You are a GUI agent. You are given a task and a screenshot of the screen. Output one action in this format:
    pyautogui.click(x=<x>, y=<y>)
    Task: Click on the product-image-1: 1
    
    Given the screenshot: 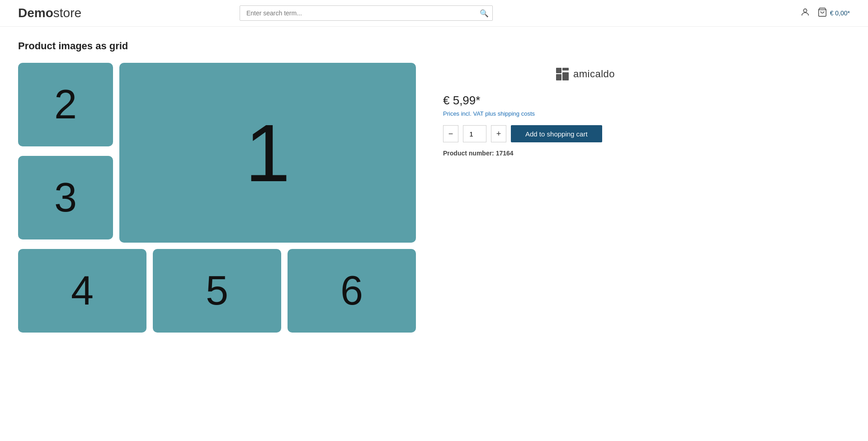 What is the action you would take?
    pyautogui.click(x=268, y=153)
    